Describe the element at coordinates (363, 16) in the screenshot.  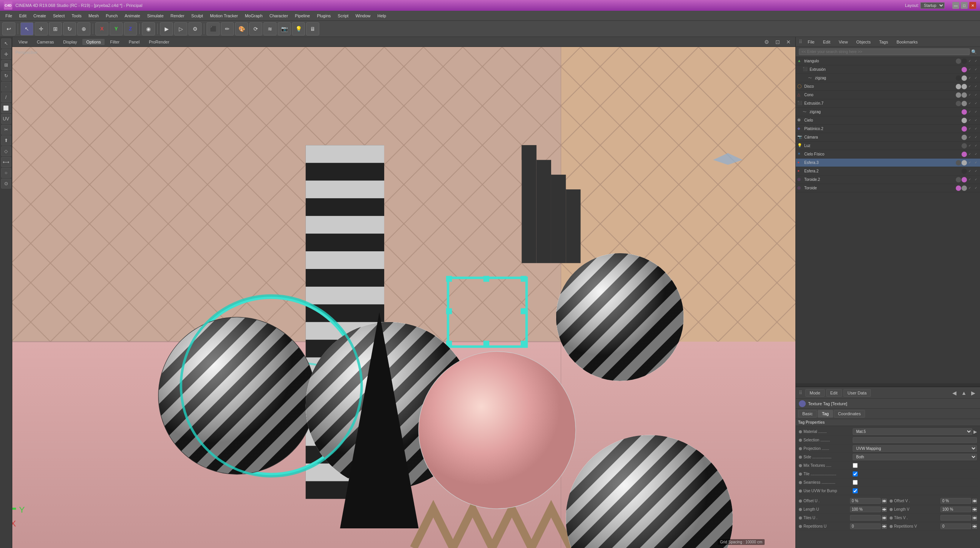
I see `menu-window: Window` at that location.